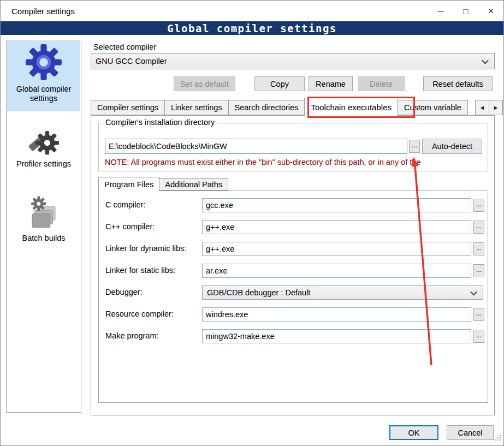 Image resolution: width=504 pixels, height=446 pixels. I want to click on dynamic-linker-label: Linker for dynamic libs:, so click(146, 248).